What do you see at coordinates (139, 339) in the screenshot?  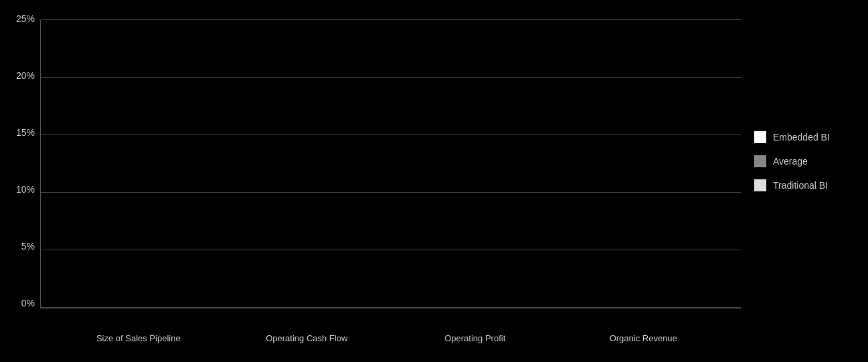 I see `x-axis-label: Size of Sales Pipeline` at bounding box center [139, 339].